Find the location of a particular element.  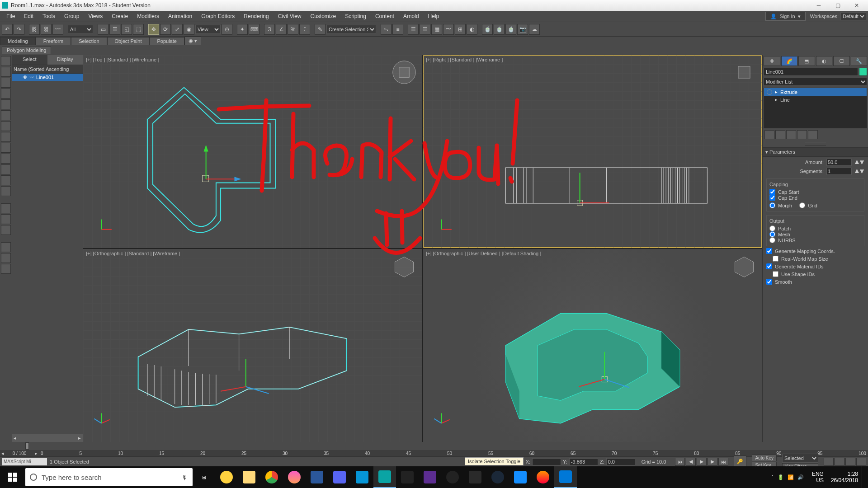

menu-customize: Customize is located at coordinates (324, 16).